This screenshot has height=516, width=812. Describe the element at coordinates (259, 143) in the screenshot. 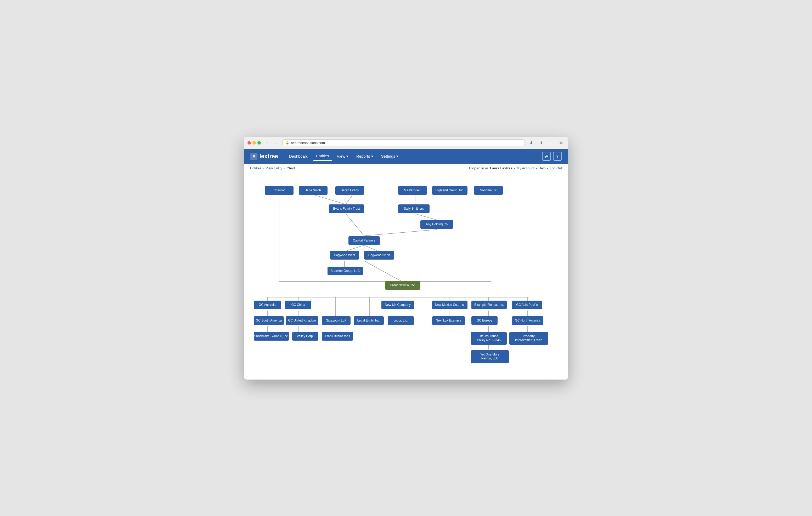

I see `maximize-dot` at that location.